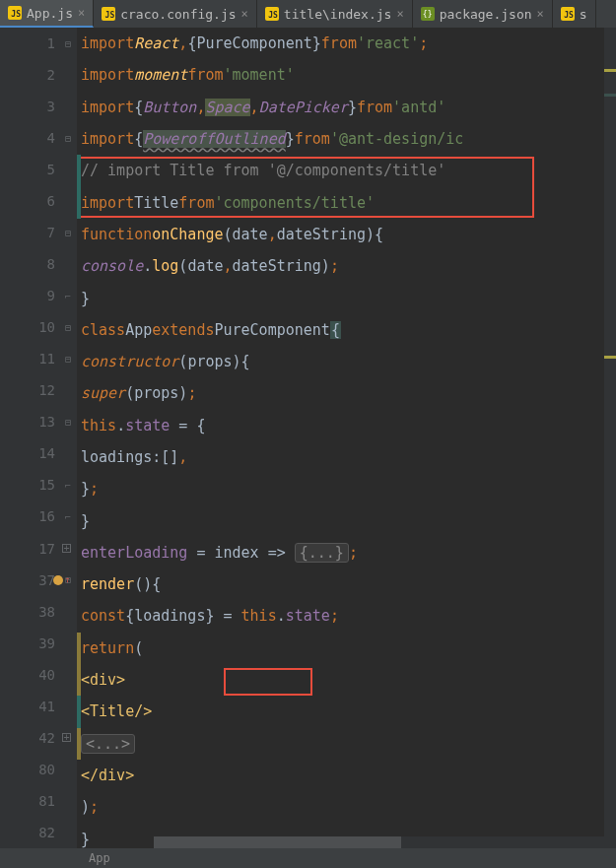 This screenshot has height=868, width=616. Describe the element at coordinates (428, 14) in the screenshot. I see `json-icon: {}` at that location.